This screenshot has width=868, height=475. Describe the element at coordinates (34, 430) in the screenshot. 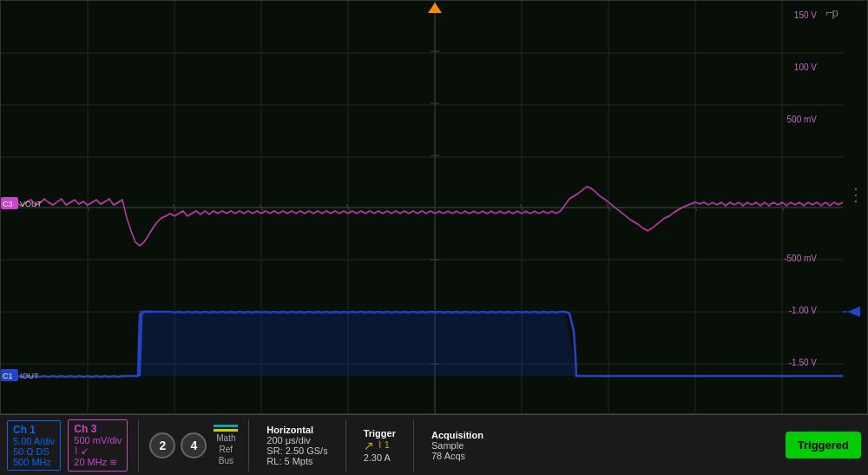

I see `ch1-label: Ch 1` at that location.